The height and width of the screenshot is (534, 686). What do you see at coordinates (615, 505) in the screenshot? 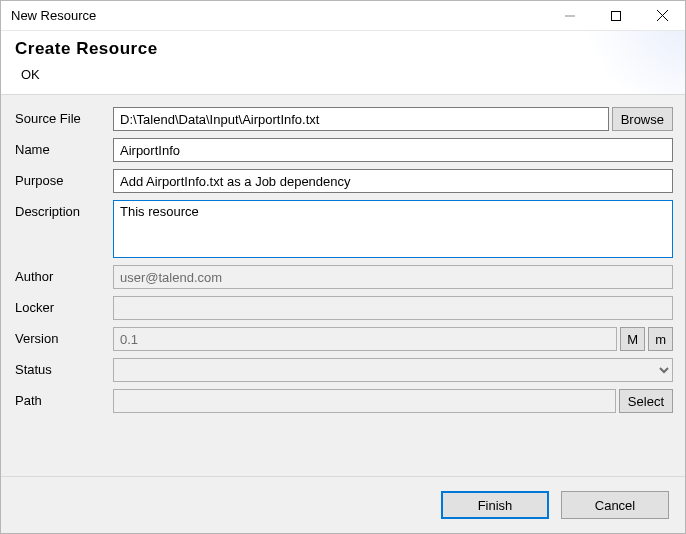
I see `cancel-button: Cancel` at bounding box center [615, 505].